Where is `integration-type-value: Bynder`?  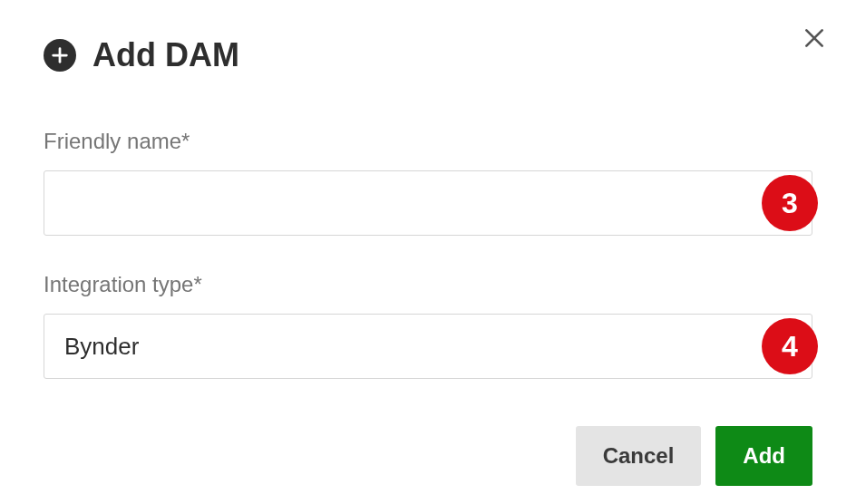 integration-type-value: Bynder is located at coordinates (102, 346).